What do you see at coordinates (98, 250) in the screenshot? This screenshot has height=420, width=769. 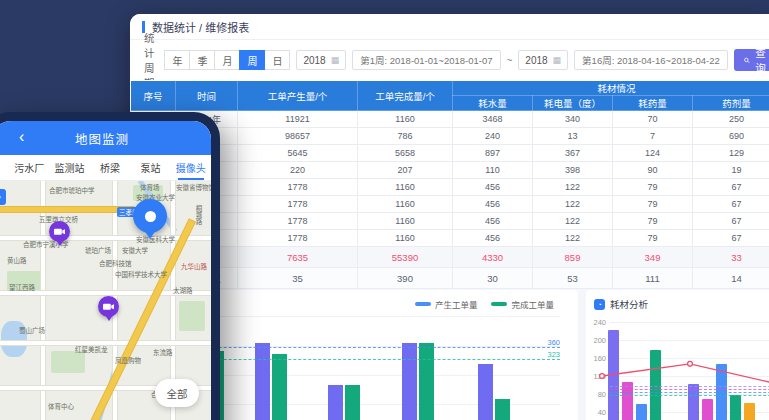 I see `map-label: 琥珀广场` at bounding box center [98, 250].